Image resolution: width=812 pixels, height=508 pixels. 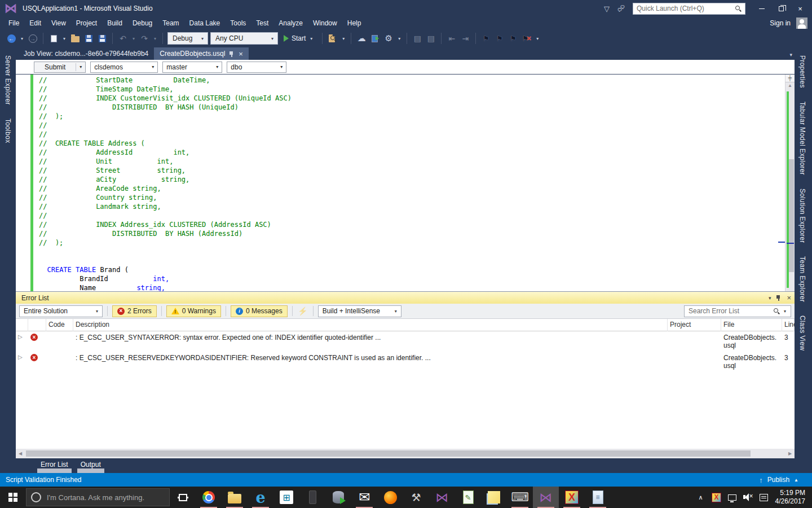 What do you see at coordinates (790, 78) in the screenshot?
I see `splitter-handle: ╪` at bounding box center [790, 78].